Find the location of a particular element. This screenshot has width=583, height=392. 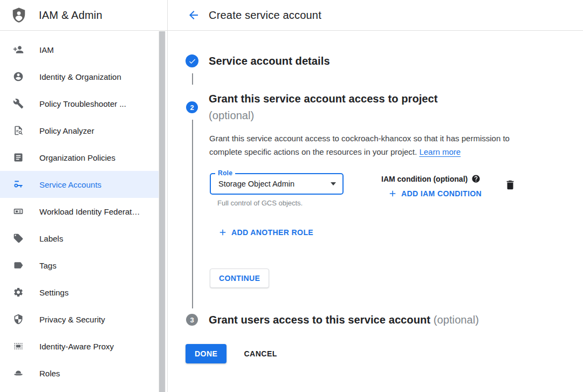

document-lines-icon is located at coordinates (18, 157).